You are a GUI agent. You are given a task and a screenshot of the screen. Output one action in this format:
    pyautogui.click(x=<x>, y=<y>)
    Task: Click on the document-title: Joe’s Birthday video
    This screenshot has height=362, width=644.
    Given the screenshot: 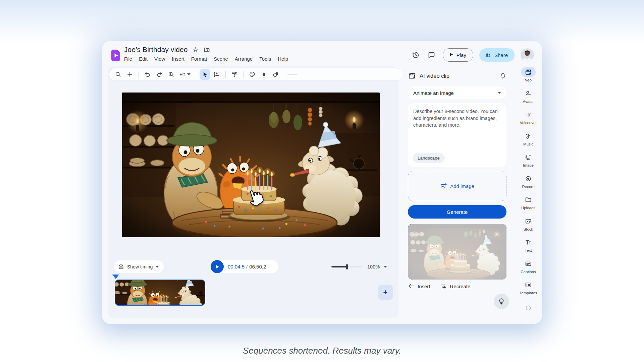 What is the action you would take?
    pyautogui.click(x=156, y=50)
    